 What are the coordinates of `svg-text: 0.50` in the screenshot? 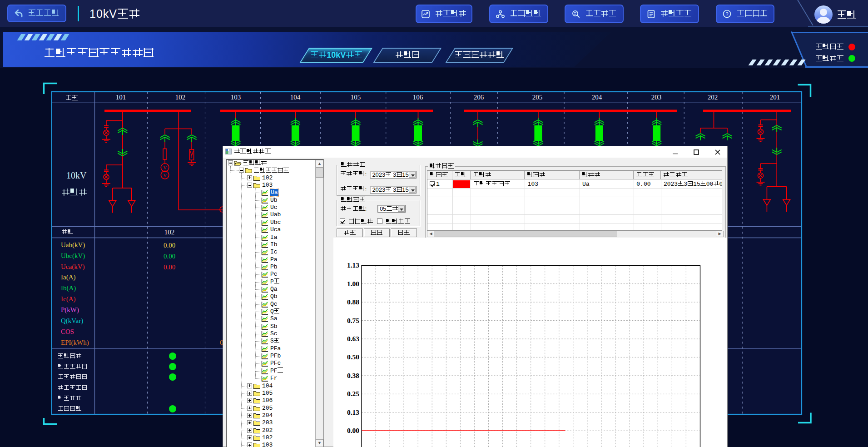 It's located at (353, 357).